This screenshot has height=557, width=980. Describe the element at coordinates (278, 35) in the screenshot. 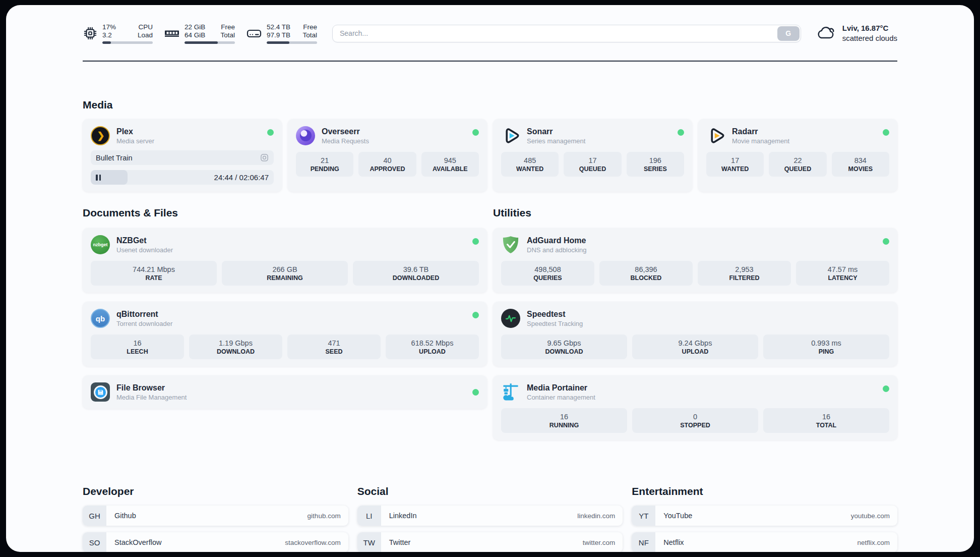

I see `disk-total-value: 97.9 TB` at that location.